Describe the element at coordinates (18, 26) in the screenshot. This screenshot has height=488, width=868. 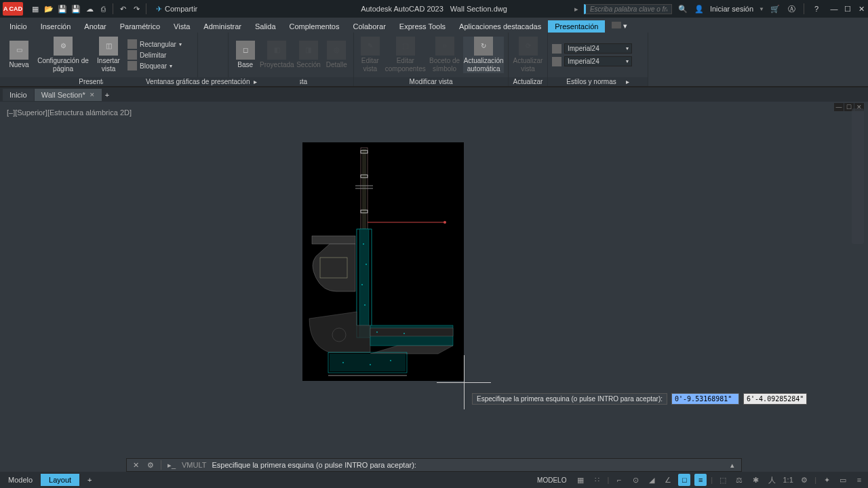
I see `menu-tab-inicio: Inicio` at that location.